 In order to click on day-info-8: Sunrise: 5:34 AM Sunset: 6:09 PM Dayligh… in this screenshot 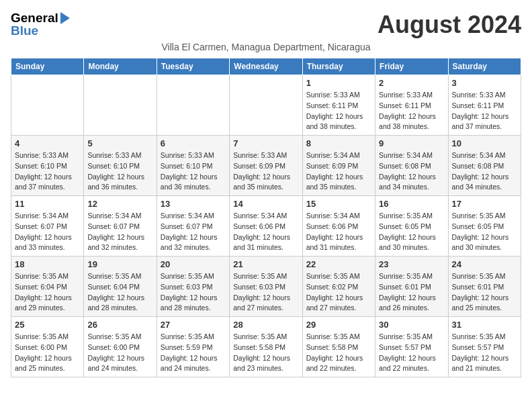, I will do `click(339, 172)`.